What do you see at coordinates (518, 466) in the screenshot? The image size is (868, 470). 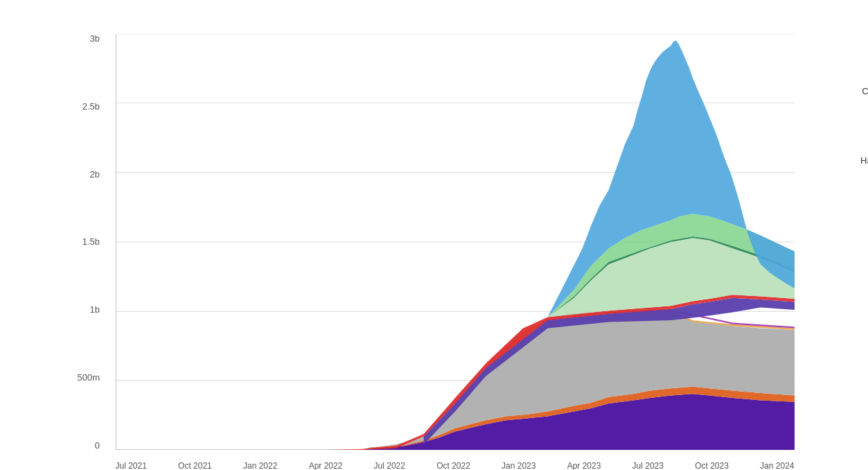 I see `x-label-jan2023: Jan 2023` at bounding box center [518, 466].